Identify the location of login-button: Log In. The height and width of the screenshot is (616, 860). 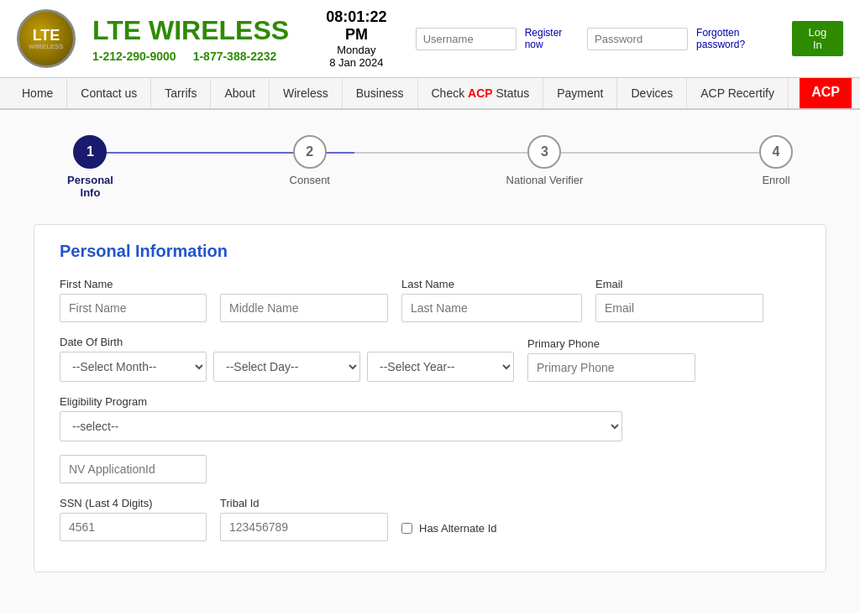
(818, 39).